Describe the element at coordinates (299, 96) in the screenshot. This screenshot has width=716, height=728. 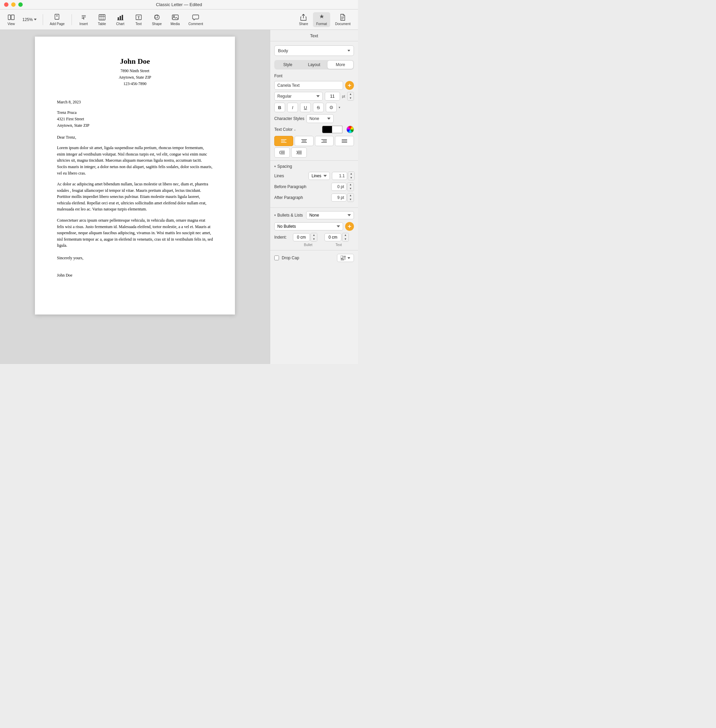
I see `font-style-select: Regular` at that location.